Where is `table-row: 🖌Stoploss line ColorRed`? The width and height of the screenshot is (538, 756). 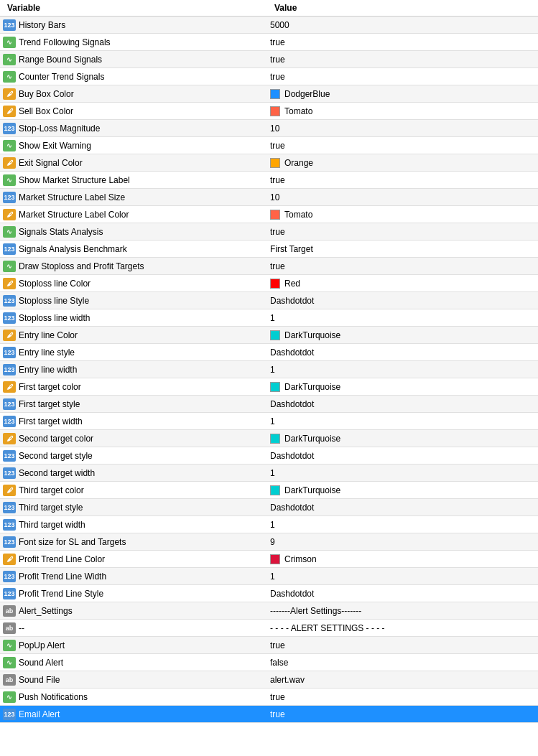
table-row: 🖌Stoploss line ColorRed is located at coordinates (269, 284).